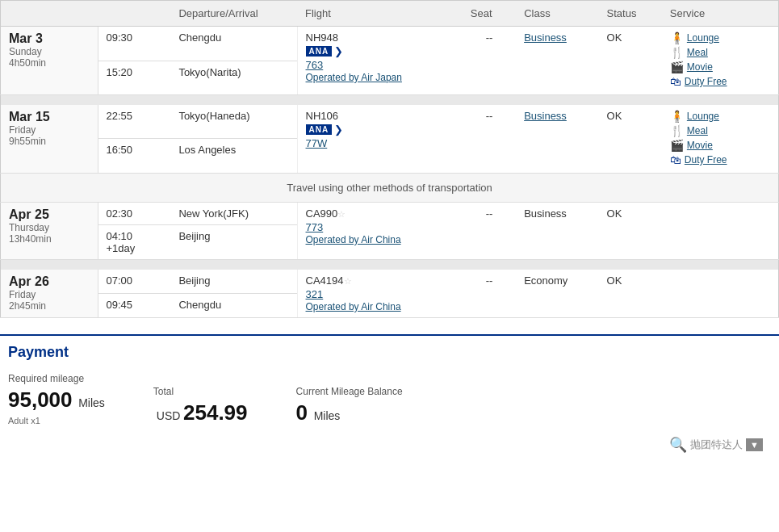 Image resolution: width=779 pixels, height=532 pixels. Describe the element at coordinates (50, 61) in the screenshot. I see `date-cell: Mar 3 Sunday 4h50min` at that location.